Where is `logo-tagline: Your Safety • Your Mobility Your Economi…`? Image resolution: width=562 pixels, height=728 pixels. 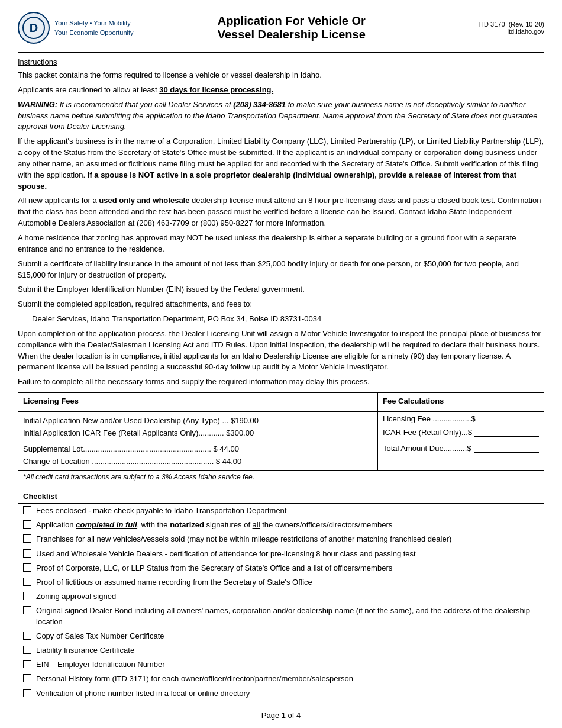
logo-tagline: Your Safety • Your Mobility Your Economi… is located at coordinates (94, 28).